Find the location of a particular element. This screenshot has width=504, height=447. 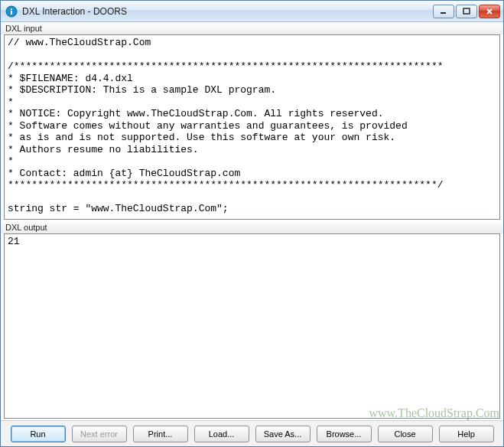

print-button: Print... is located at coordinates (161, 434).